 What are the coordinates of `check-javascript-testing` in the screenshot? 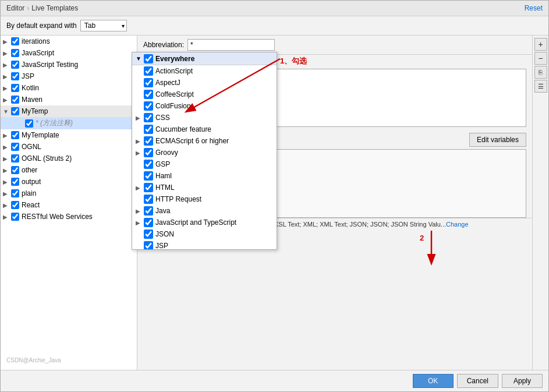 It's located at (15, 65).